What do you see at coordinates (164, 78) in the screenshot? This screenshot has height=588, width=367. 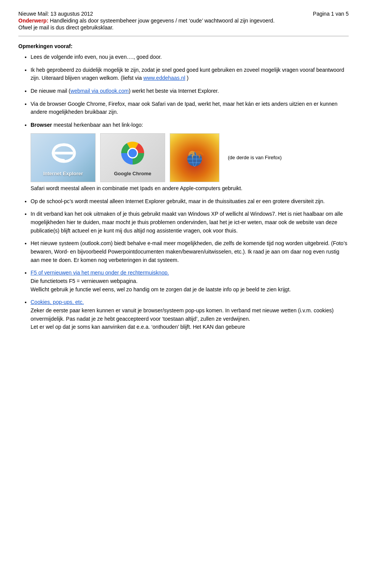 I see `eddehaas-link: www.eddehaas.nl` at bounding box center [164, 78].